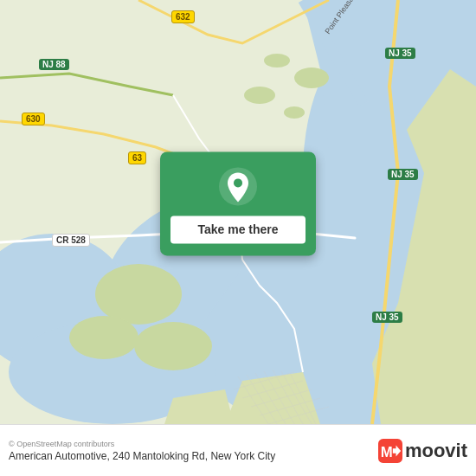 Image resolution: width=476 pixels, height=476 pixels. What do you see at coordinates (54, 64) in the screenshot?
I see `nj88-label: NJ 88` at bounding box center [54, 64].